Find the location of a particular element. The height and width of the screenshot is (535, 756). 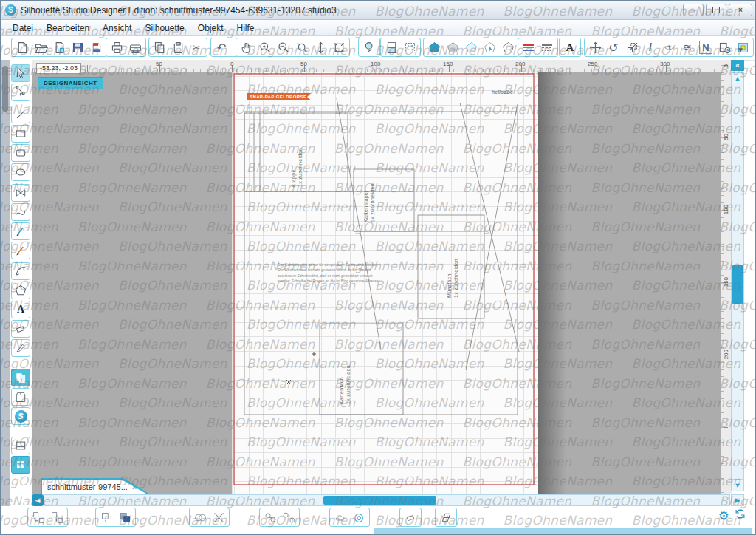

rounded-rectangle-tool is located at coordinates (21, 153).